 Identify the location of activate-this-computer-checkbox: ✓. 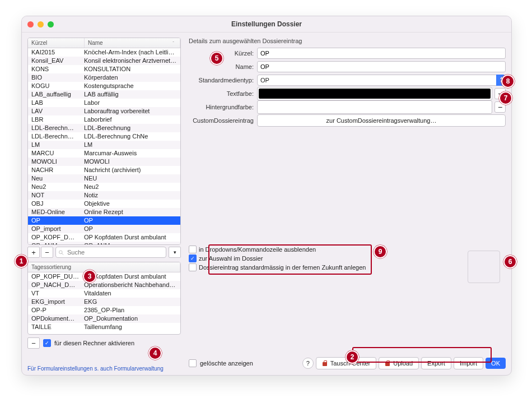
(47, 343).